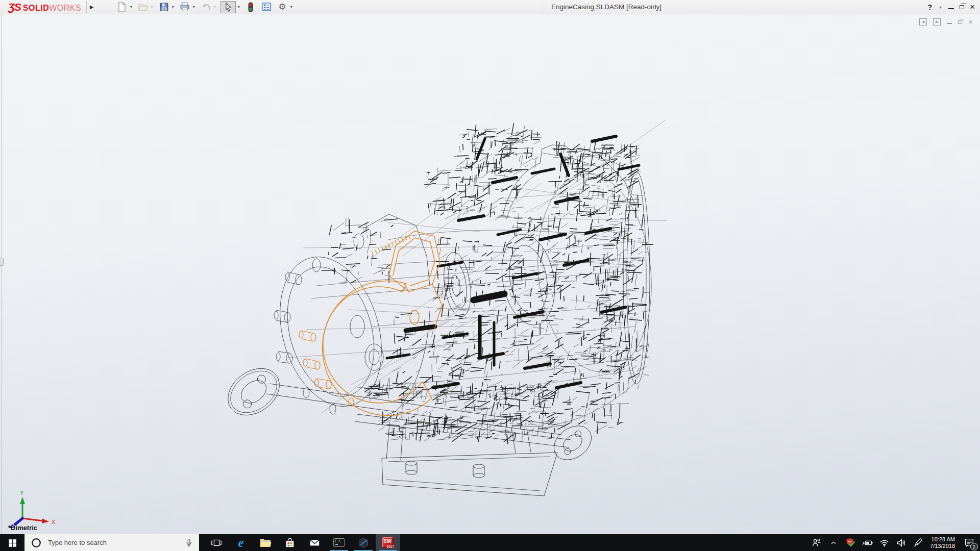 This screenshot has height=551, width=980. What do you see at coordinates (490, 7) in the screenshot?
I see `title-bar: ƷS SOLID WORKS ▶ ▾ ▾` at bounding box center [490, 7].